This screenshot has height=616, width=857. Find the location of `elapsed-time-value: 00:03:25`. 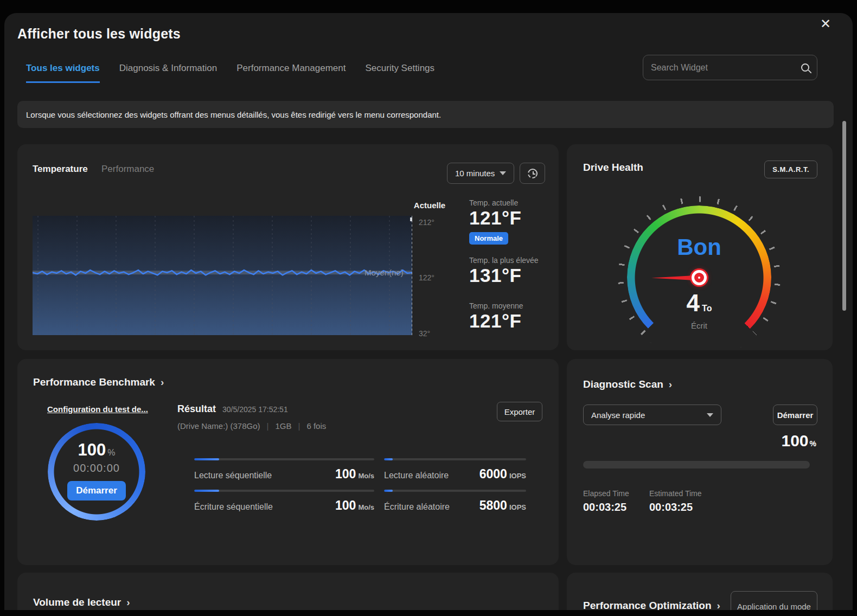

elapsed-time-value: 00:03:25 is located at coordinates (606, 508).